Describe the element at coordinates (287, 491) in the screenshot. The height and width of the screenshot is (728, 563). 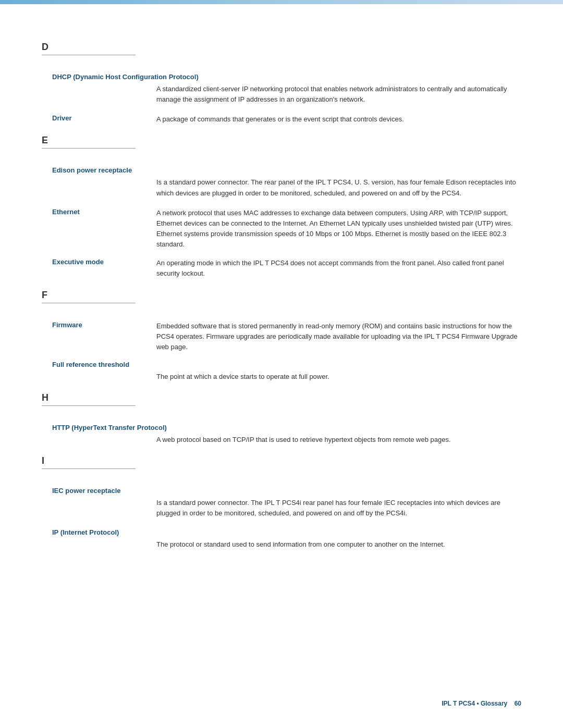
I see `term-iec: IEC power receptacle` at that location.